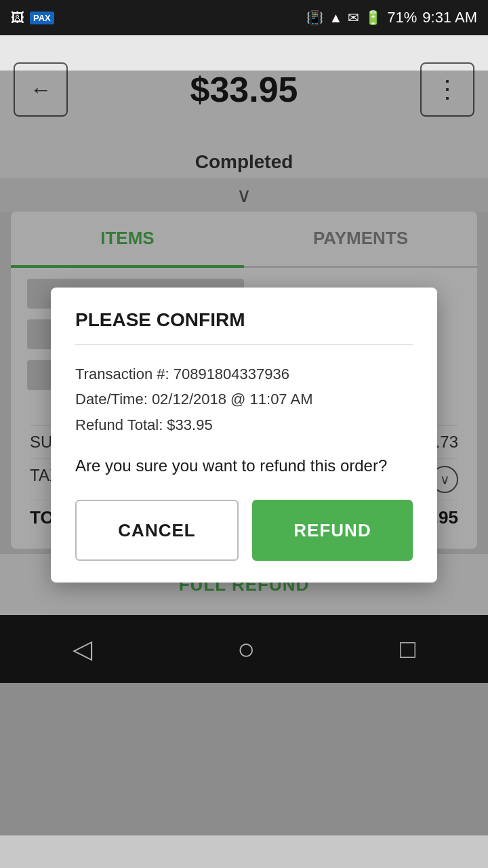  Describe the element at coordinates (244, 399) in the screenshot. I see `modal-info: Transaction #: 70891804337936 Date/Time:…` at that location.